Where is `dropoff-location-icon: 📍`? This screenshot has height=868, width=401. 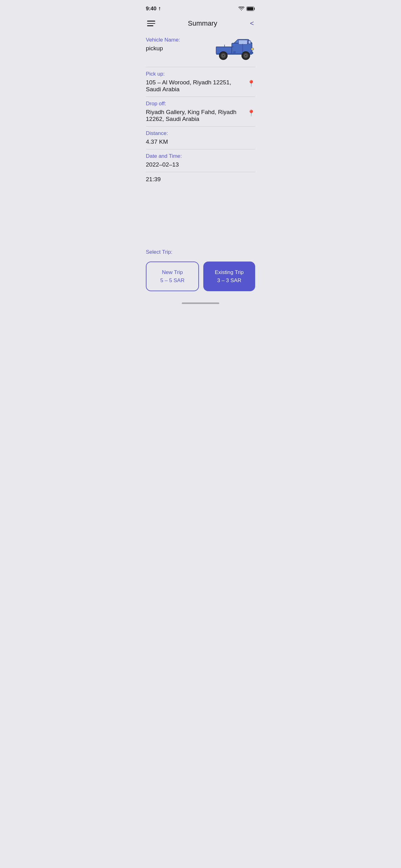
dropoff-location-icon: 📍 is located at coordinates (251, 113).